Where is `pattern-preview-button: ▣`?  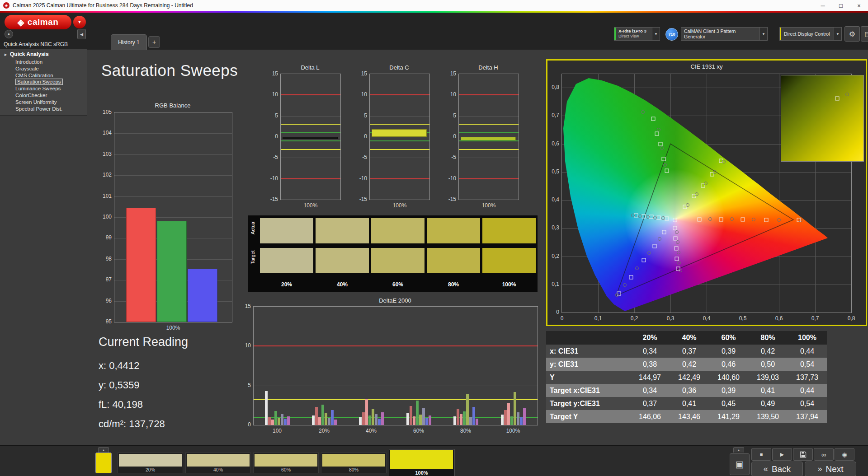 pattern-preview-button: ▣ is located at coordinates (740, 464).